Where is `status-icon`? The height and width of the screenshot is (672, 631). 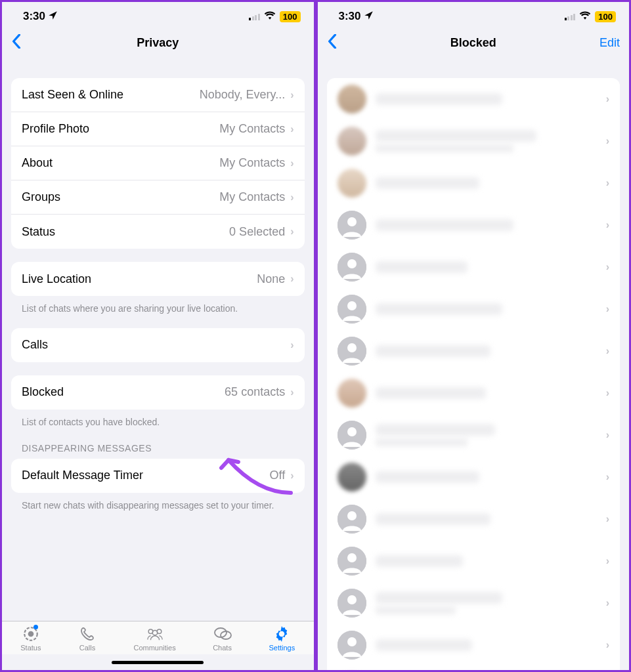
status-icon is located at coordinates (31, 634).